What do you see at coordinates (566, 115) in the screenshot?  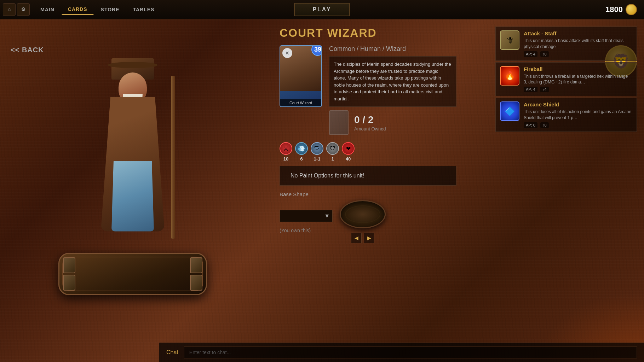 I see `ability-arcane-shield: 🔷 Arcane Shield This unit loses all of i…` at bounding box center [566, 115].